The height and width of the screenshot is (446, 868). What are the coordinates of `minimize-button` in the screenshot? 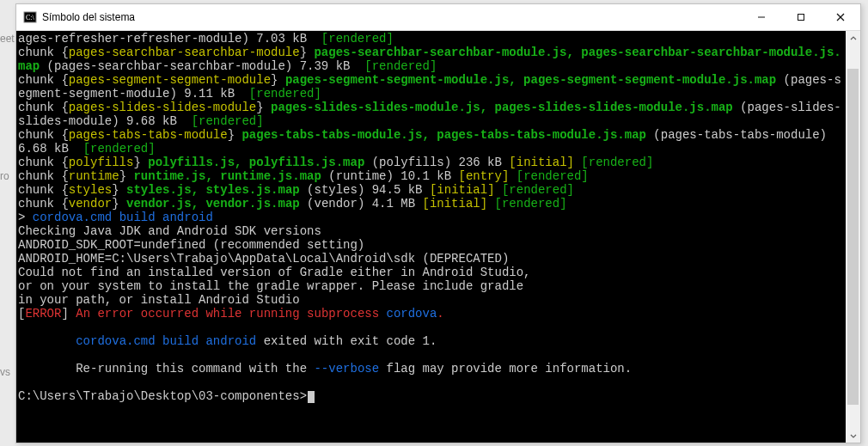 It's located at (761, 17).